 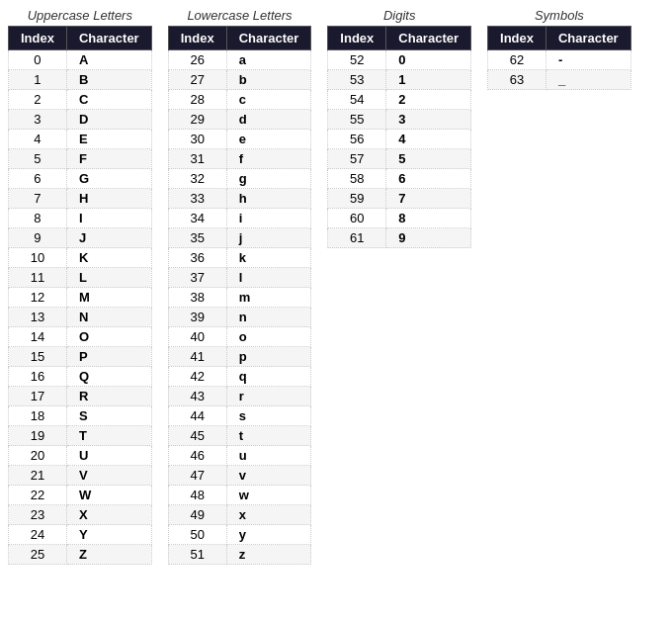 What do you see at coordinates (429, 139) in the screenshot?
I see `cell-character: 4` at bounding box center [429, 139].